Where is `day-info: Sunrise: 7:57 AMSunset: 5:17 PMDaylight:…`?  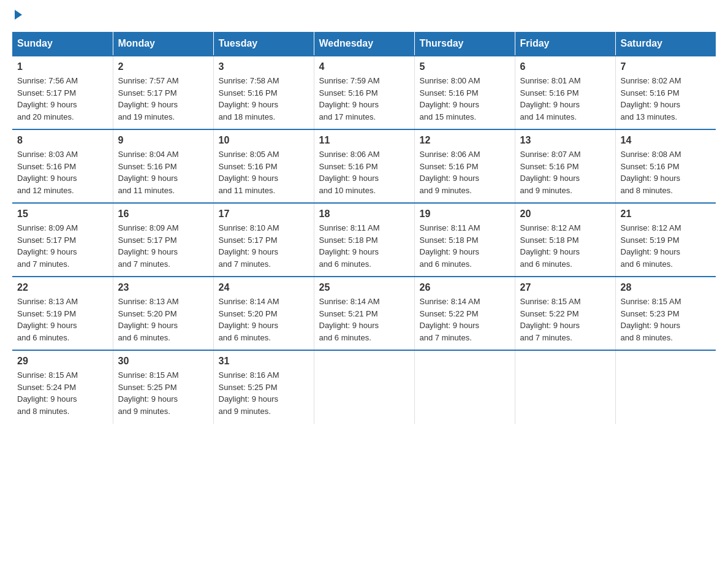
day-info: Sunrise: 7:57 AMSunset: 5:17 PMDaylight:… is located at coordinates (163, 99).